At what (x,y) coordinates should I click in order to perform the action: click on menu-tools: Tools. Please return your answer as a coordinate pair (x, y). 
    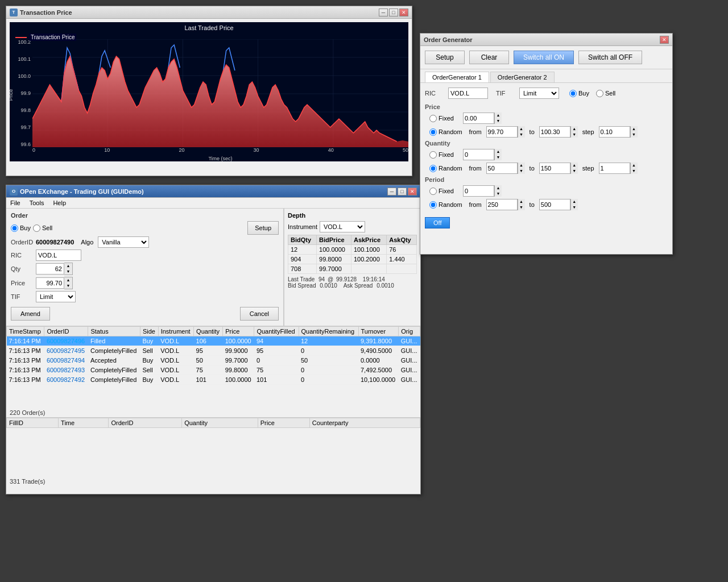
    Looking at the image, I should click on (37, 203).